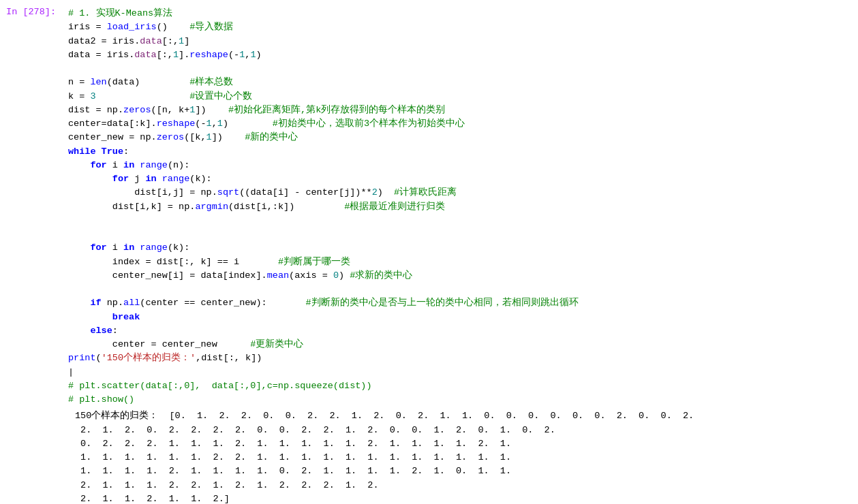  Describe the element at coordinates (463, 42) in the screenshot. I see `code-line-3: data2 = iris.data[:,1]` at that location.